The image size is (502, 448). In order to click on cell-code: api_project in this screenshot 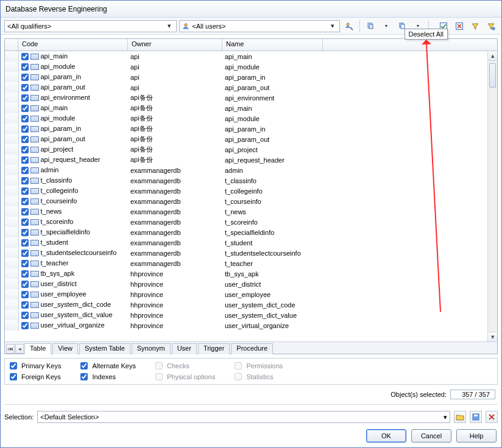, I will do `click(73, 150)`.